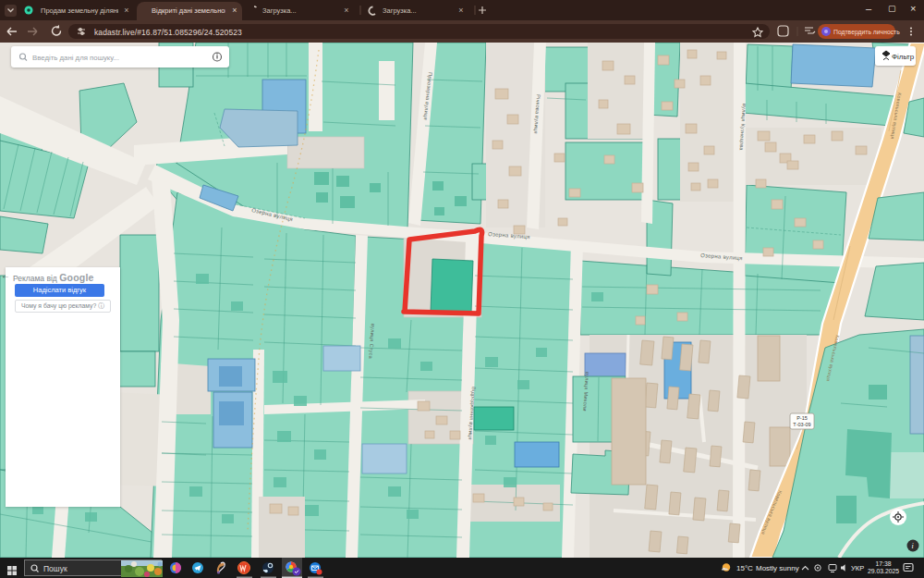 The height and width of the screenshot is (578, 924). Describe the element at coordinates (802, 418) in the screenshot. I see `svg-text: Р-15` at that location.